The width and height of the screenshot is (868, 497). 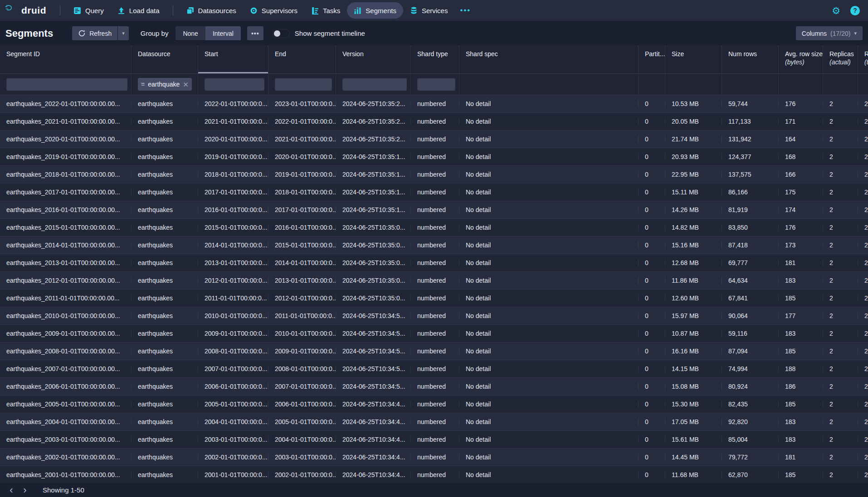 What do you see at coordinates (750, 386) in the screenshot?
I see `num-rows-cell: 80,924` at bounding box center [750, 386].